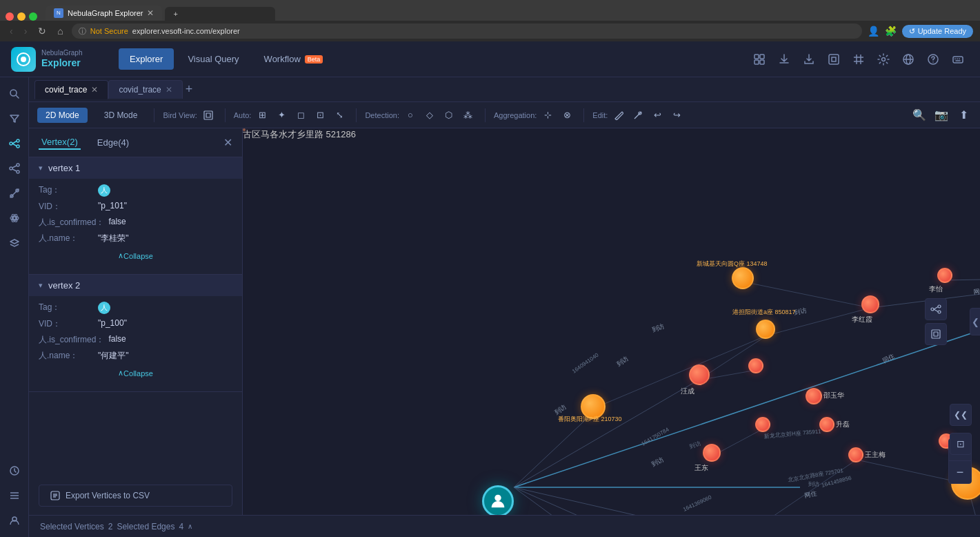 The height and width of the screenshot is (537, 980). What do you see at coordinates (320, 115) in the screenshot?
I see `auto-btn-4: ⊡` at bounding box center [320, 115].